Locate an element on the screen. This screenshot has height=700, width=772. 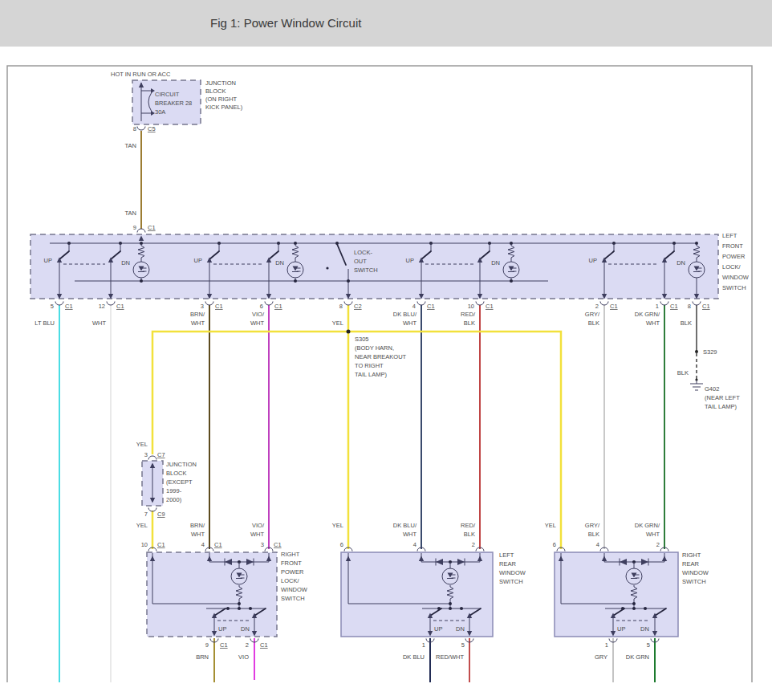
block-label: (EXCEPT is located at coordinates (180, 482).